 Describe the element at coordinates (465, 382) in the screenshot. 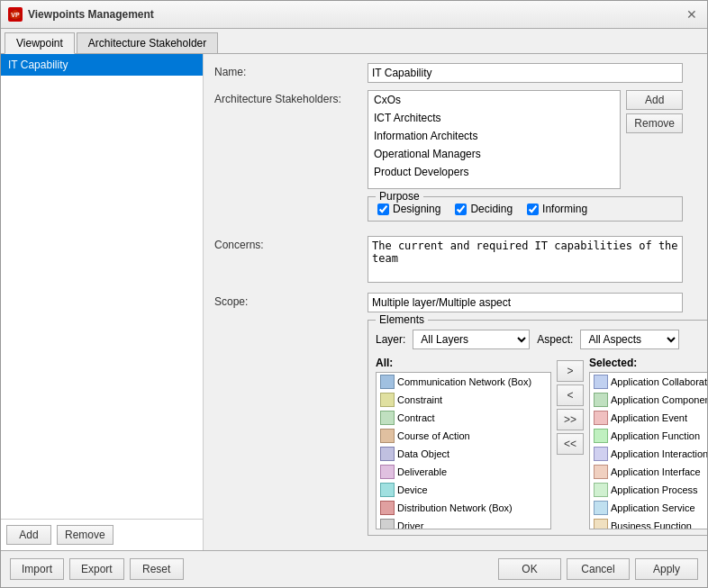

I see `item-label: Communication Network (Box)` at that location.